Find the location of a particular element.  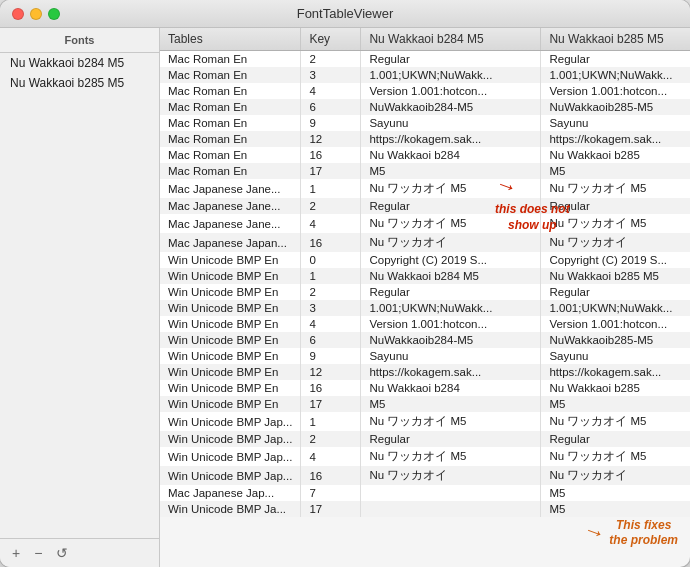

fonts-sidebar-footer: + − ↺ is located at coordinates (80, 552).